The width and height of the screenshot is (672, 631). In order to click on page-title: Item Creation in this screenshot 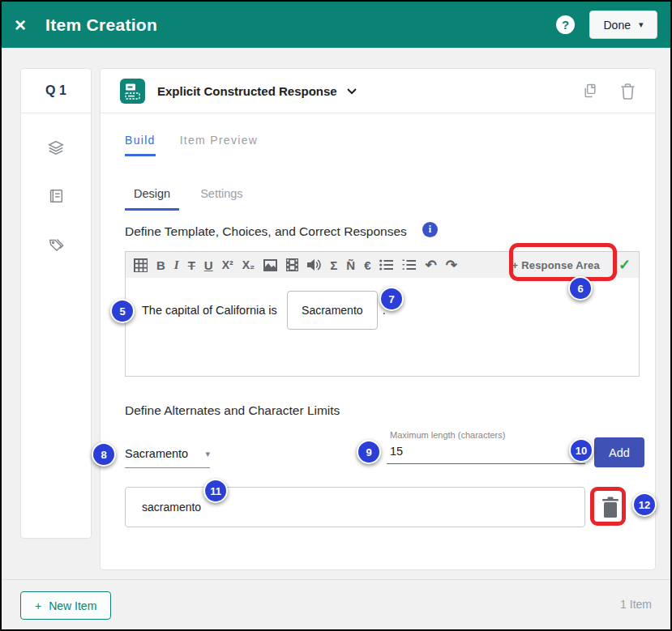, I will do `click(101, 25)`.